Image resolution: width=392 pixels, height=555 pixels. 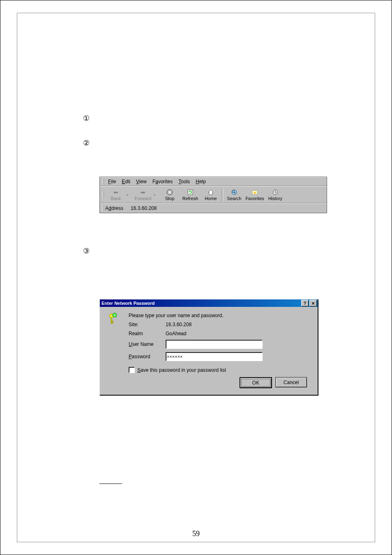 I want to click on cancel-button: Cancel, so click(x=291, y=382).